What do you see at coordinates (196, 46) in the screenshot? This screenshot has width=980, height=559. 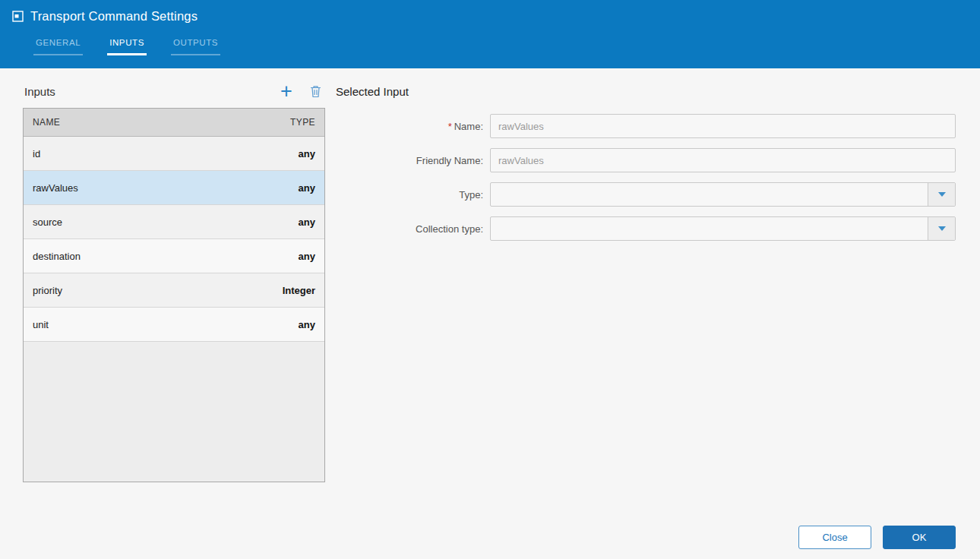 I see `tab-outputs: OUTPUTS` at bounding box center [196, 46].